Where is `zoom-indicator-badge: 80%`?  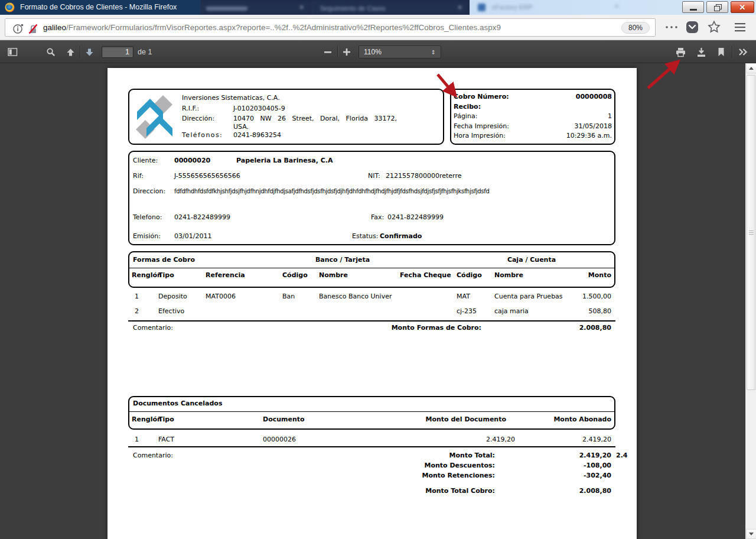 zoom-indicator-badge: 80% is located at coordinates (636, 28).